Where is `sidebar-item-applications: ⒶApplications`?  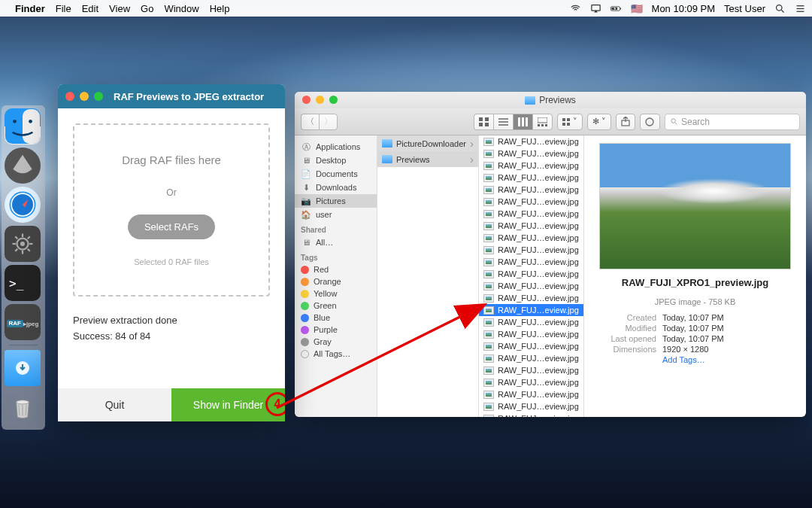
sidebar-item-applications: ⒶApplications is located at coordinates (335, 147).